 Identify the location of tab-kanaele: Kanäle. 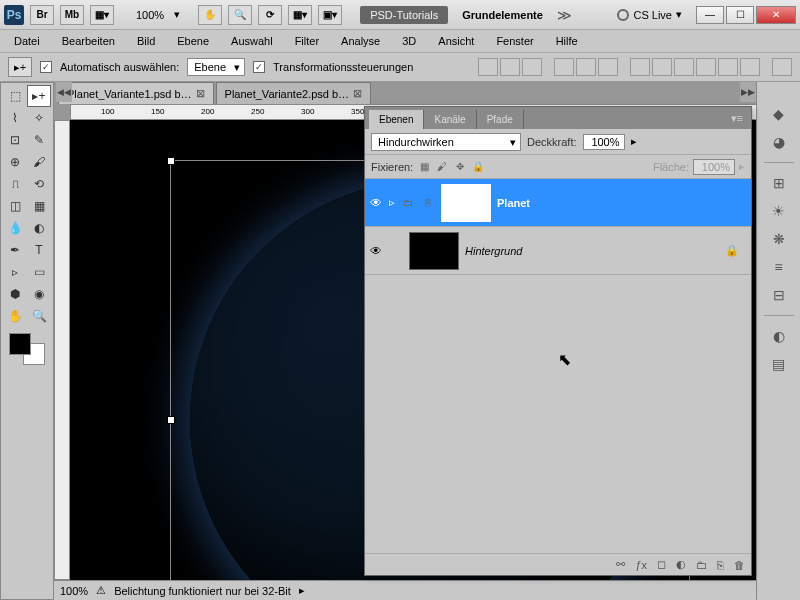
(450, 120).